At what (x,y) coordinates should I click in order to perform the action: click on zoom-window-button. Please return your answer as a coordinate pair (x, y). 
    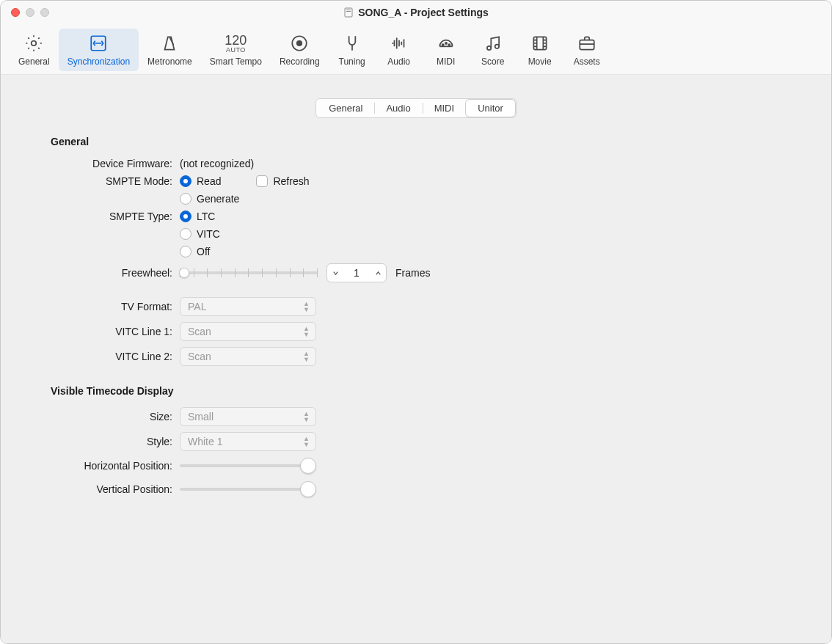
    Looking at the image, I should click on (45, 12).